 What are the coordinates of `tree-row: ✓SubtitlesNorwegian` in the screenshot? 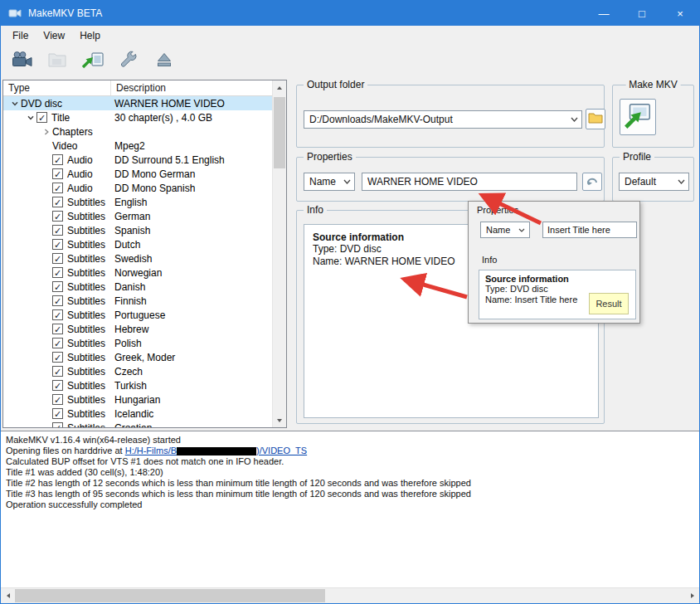 It's located at (138, 272).